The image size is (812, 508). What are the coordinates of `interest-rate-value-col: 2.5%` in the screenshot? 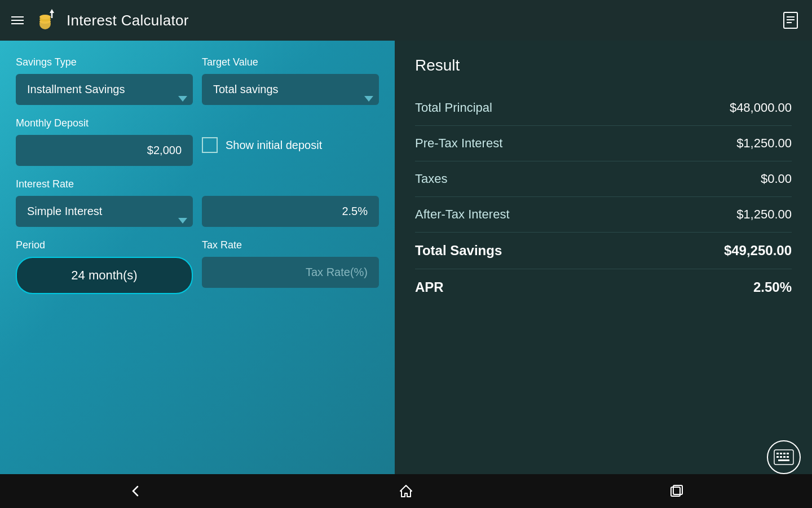 It's located at (290, 203).